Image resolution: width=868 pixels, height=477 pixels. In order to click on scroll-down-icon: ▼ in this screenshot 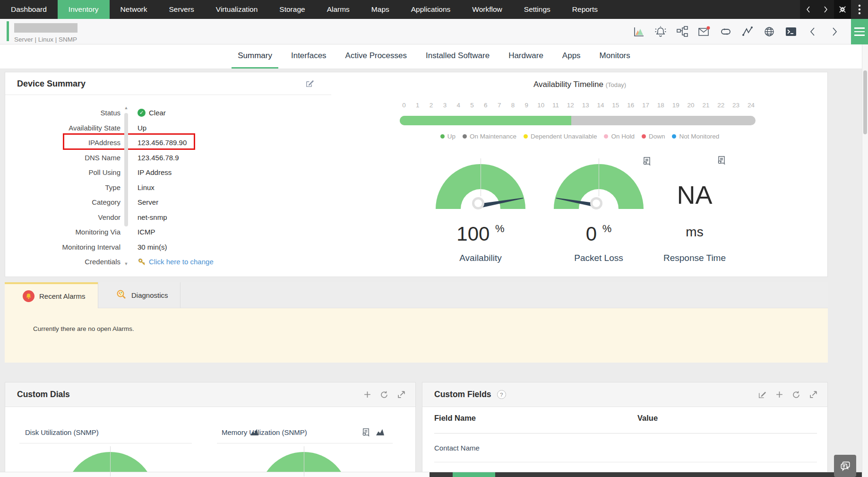, I will do `click(126, 264)`.